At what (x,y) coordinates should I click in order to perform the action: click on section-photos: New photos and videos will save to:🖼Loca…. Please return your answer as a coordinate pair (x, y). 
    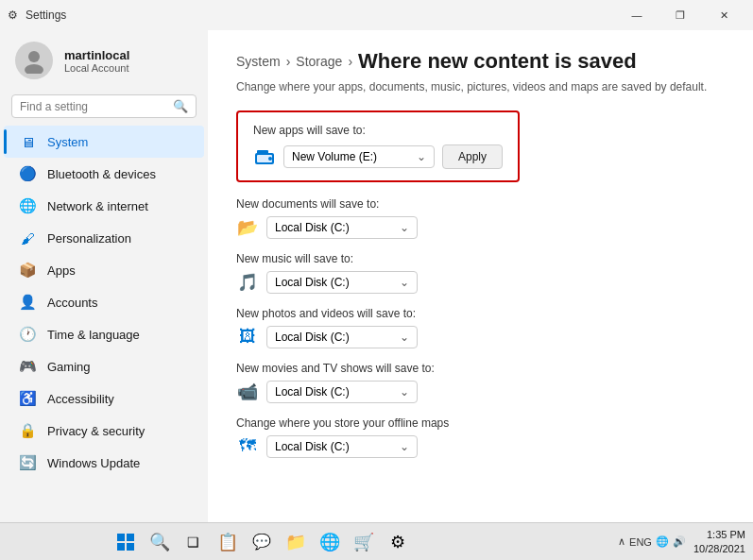
    Looking at the image, I should click on (480, 328).